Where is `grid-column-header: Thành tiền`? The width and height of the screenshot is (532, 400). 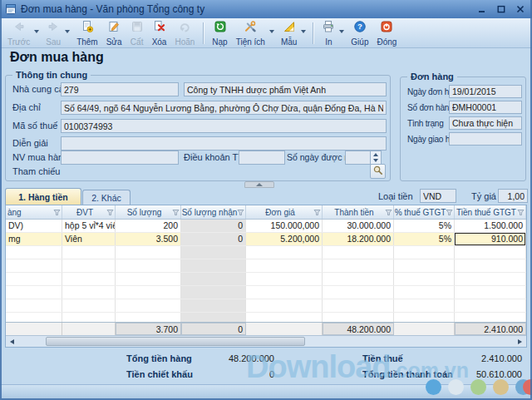 grid-column-header: Thành tiền is located at coordinates (358, 212).